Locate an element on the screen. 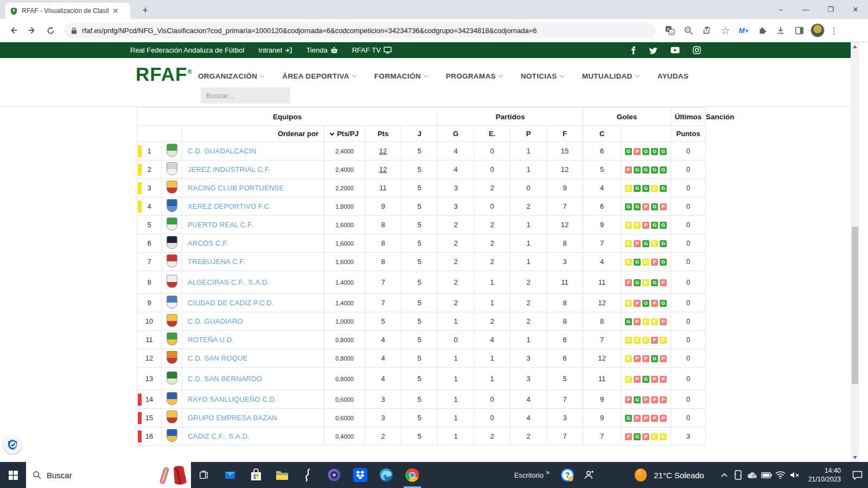  battery-icon is located at coordinates (767, 475).